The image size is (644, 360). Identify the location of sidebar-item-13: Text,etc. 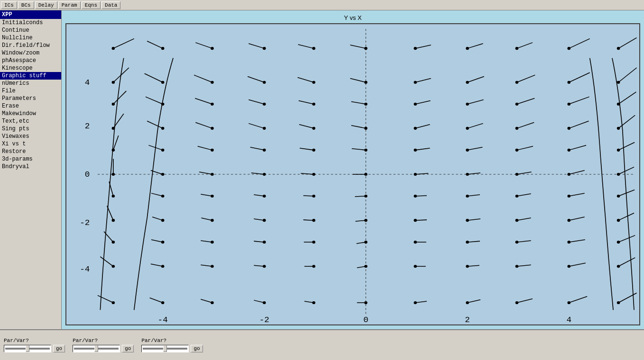
(30, 121).